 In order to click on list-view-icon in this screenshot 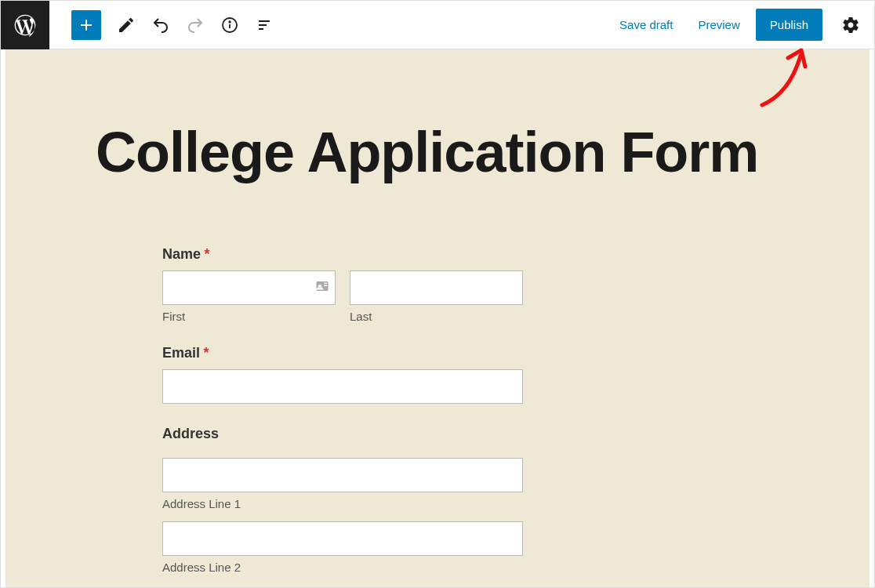, I will do `click(264, 25)`.